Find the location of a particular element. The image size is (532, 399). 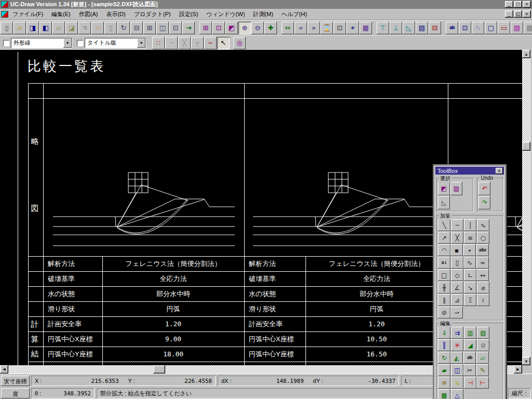

layer-list-button: ▤ is located at coordinates (528, 28).